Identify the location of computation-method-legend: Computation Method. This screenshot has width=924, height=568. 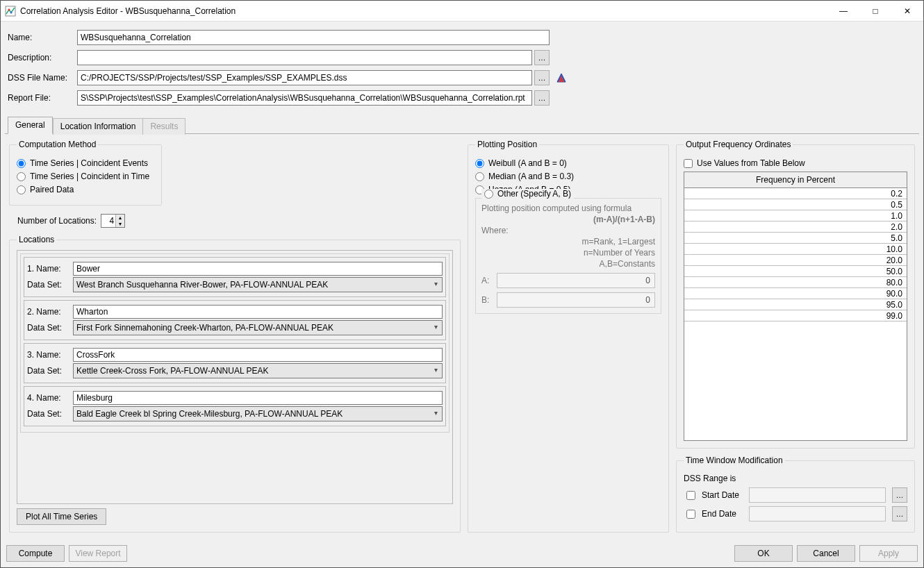
(57, 144).